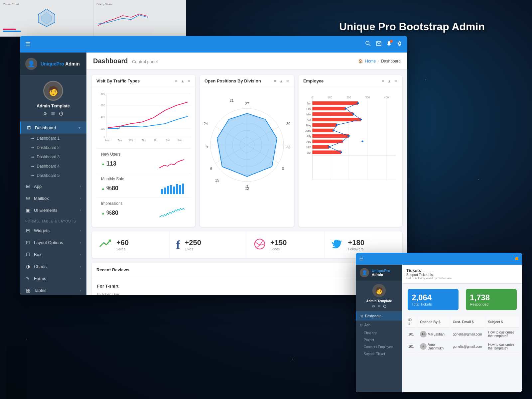 The width and height of the screenshot is (532, 399). What do you see at coordinates (309, 153) in the screenshot?
I see `svg-text: Oct` at bounding box center [309, 153].